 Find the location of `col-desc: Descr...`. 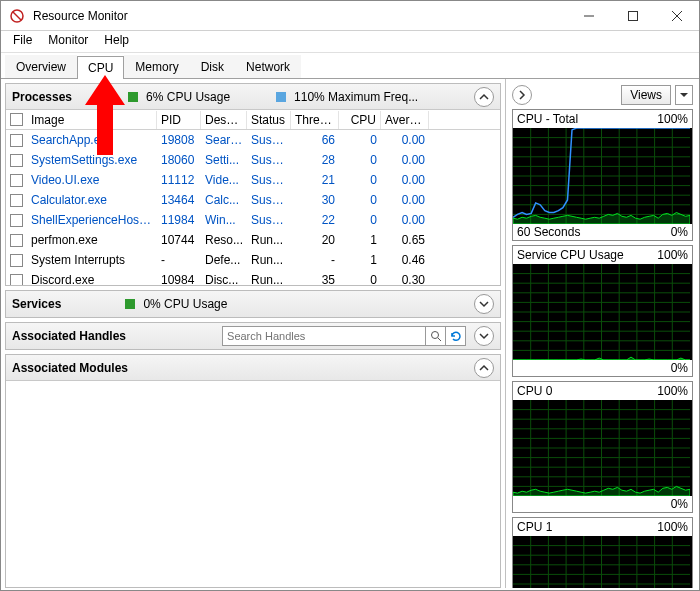

col-desc: Descr... is located at coordinates (224, 120).